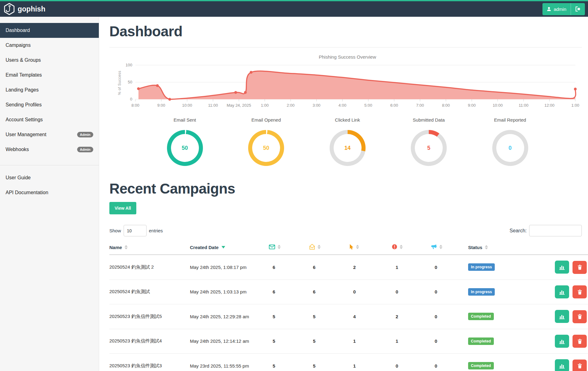 The image size is (588, 371). I want to click on chart-x-ticks: 8:009:0010:0011:00May 24, 20251:002:003:…, so click(355, 106).